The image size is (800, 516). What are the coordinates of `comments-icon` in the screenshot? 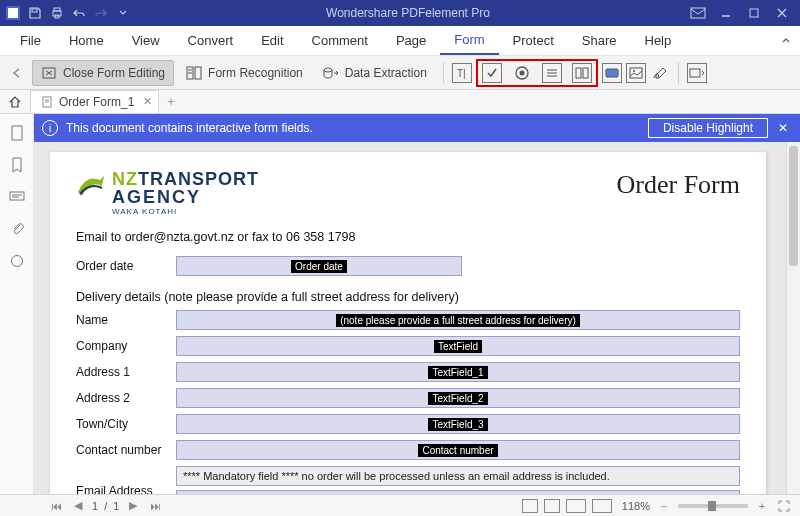 It's located at (17, 197).